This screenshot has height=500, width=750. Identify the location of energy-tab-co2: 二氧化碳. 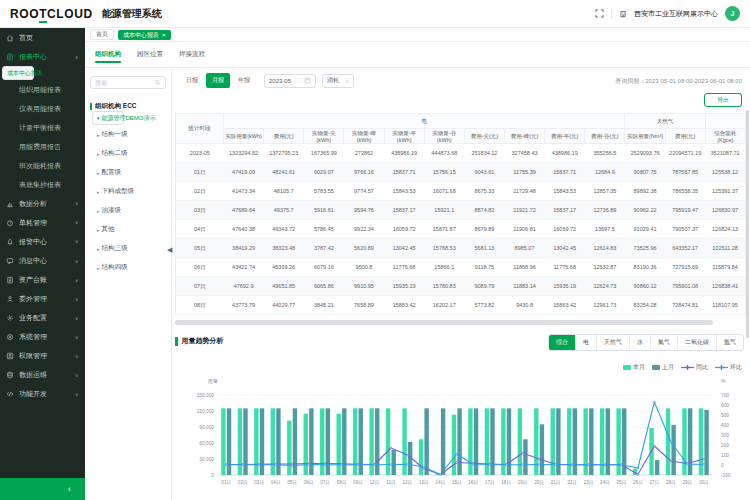
(696, 342).